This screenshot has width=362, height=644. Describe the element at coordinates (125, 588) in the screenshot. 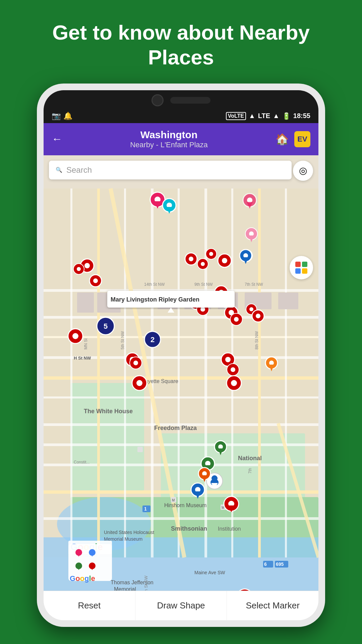

I see `svg-text: Memorial` at that location.